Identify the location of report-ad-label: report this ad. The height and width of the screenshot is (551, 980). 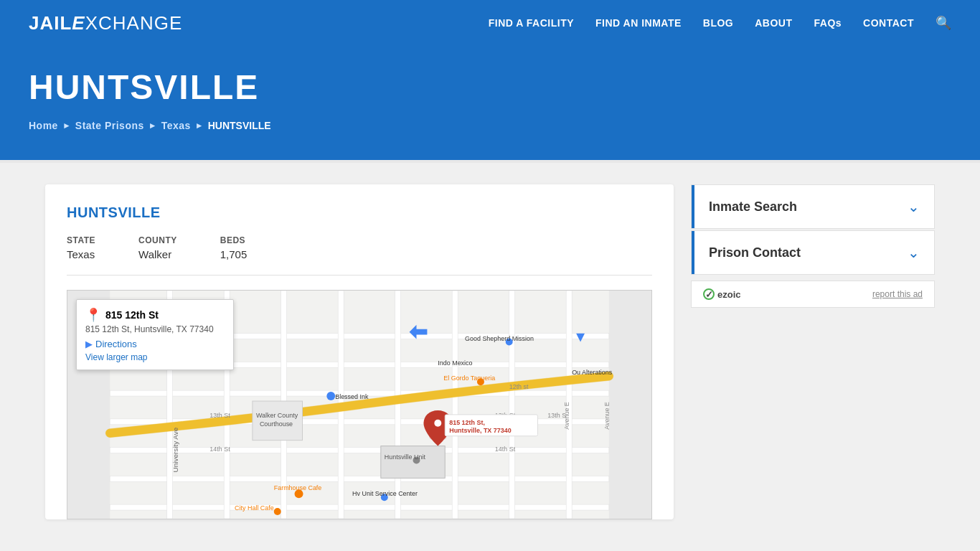
(897, 294).